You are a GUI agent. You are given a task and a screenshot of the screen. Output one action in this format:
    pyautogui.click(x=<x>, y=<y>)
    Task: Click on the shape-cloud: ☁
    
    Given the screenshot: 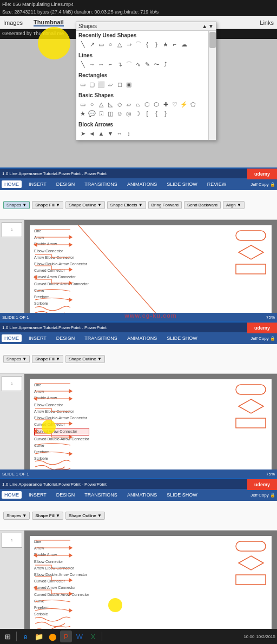 What is the action you would take?
    pyautogui.click(x=184, y=44)
    